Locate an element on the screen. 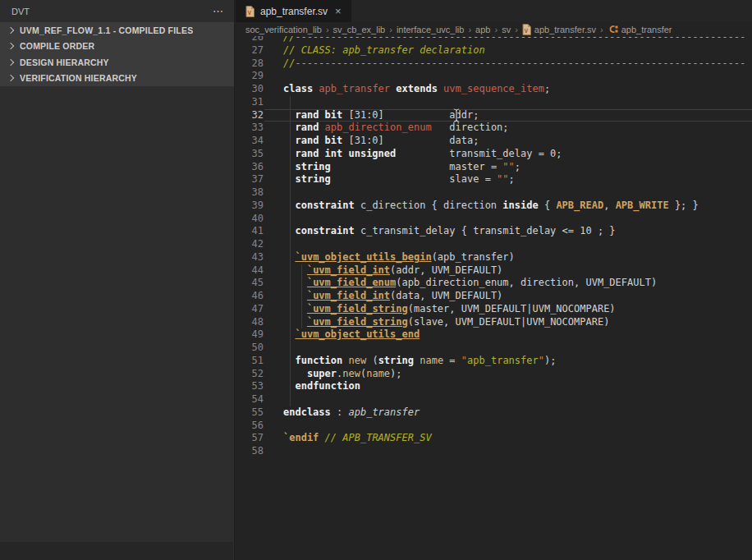  code-line-26: 26//------------------------------------… is located at coordinates (494, 40).